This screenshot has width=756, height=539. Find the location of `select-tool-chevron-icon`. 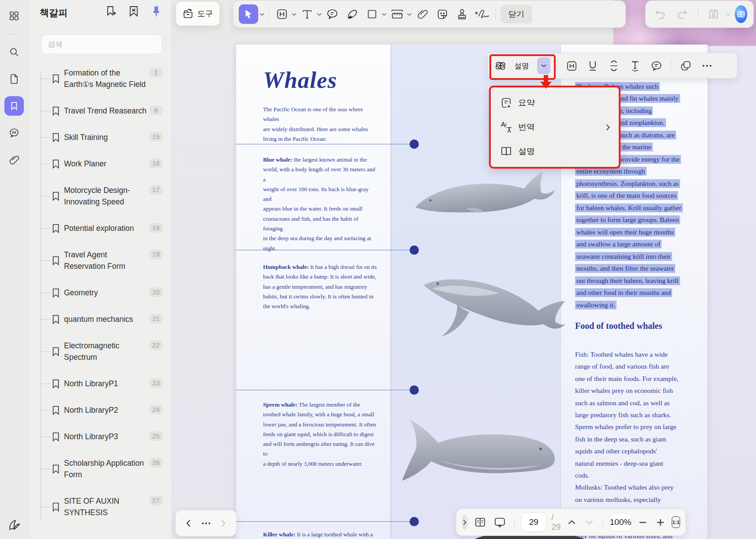

select-tool-chevron-icon is located at coordinates (262, 14).